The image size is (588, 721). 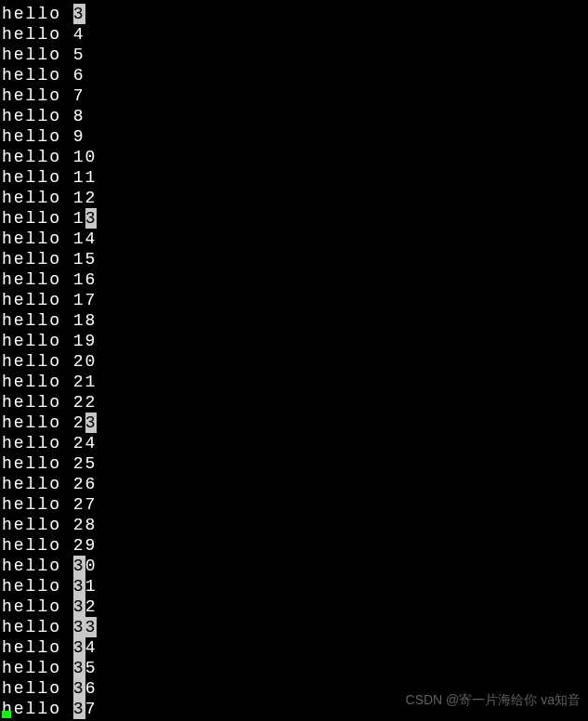 What do you see at coordinates (295, 239) in the screenshot?
I see `terminal-line: hello 14` at bounding box center [295, 239].